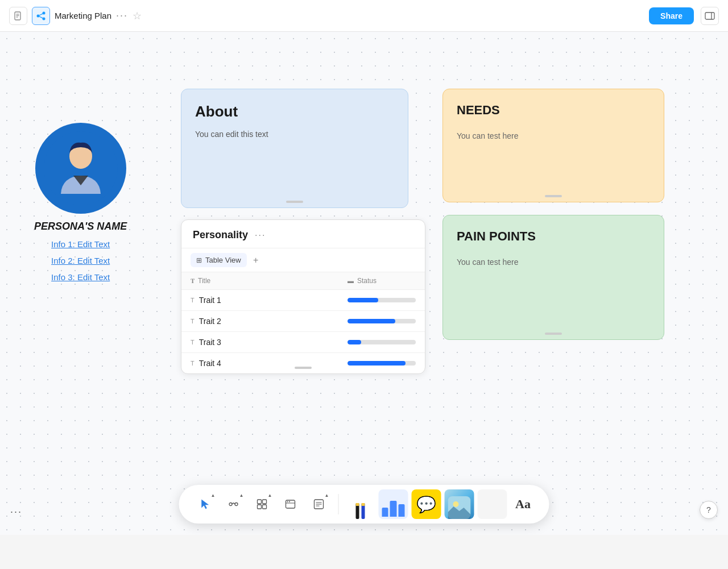 This screenshot has height=569, width=728. I want to click on about-resize-handle, so click(295, 202).